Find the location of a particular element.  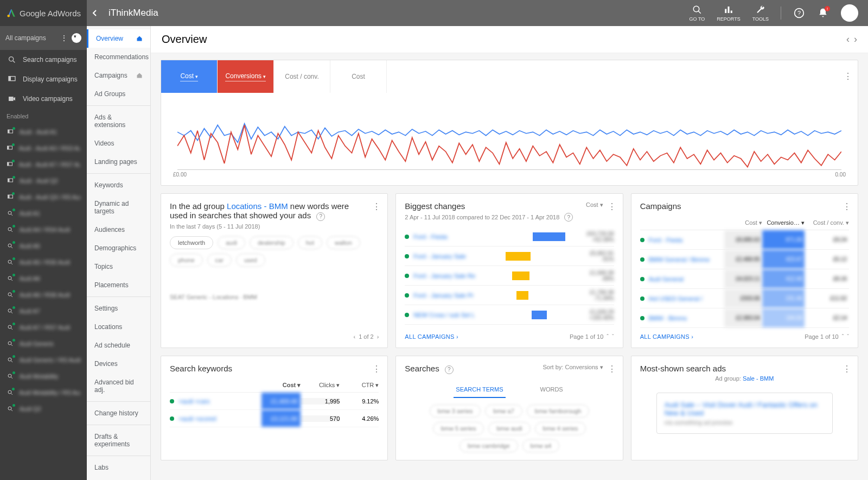

search-chip: bmw a4 is located at coordinates (541, 446).